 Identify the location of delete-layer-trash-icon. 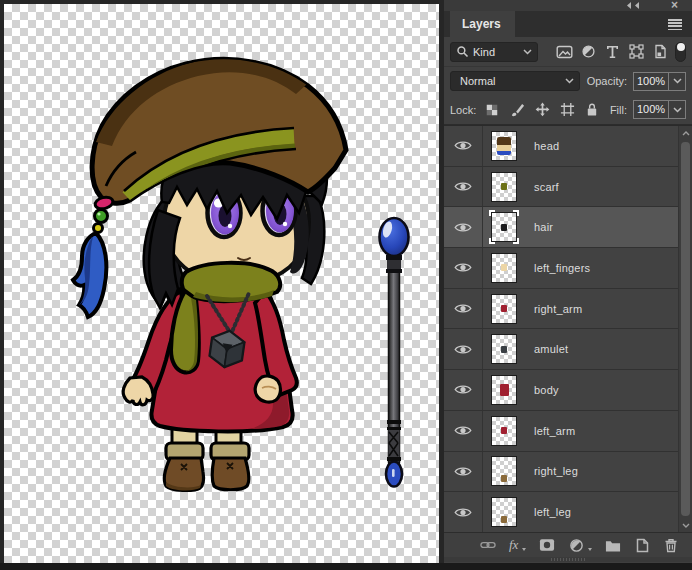
(671, 545).